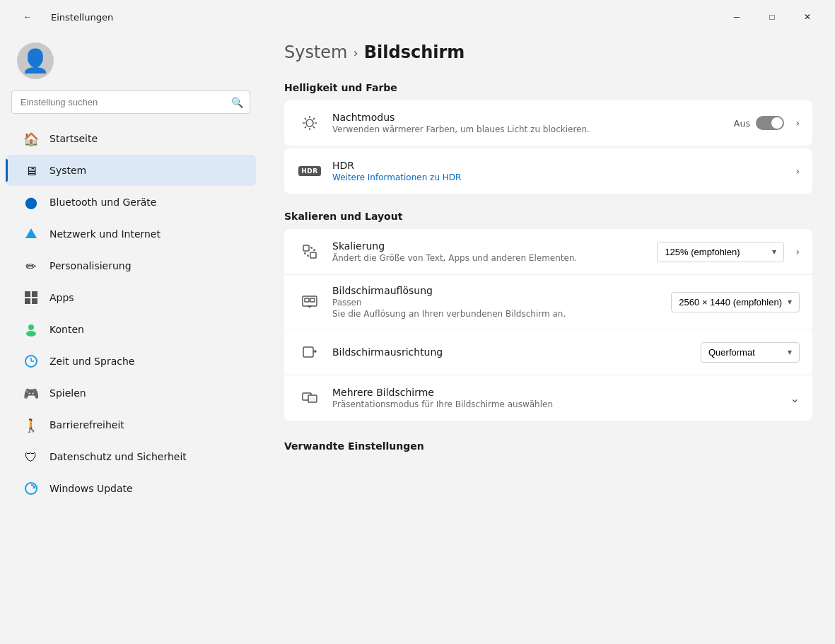 The width and height of the screenshot is (835, 644). Describe the element at coordinates (131, 457) in the screenshot. I see `sidebar-item-datenschutz: 🛡 Datenschutz und Sicherheit` at that location.